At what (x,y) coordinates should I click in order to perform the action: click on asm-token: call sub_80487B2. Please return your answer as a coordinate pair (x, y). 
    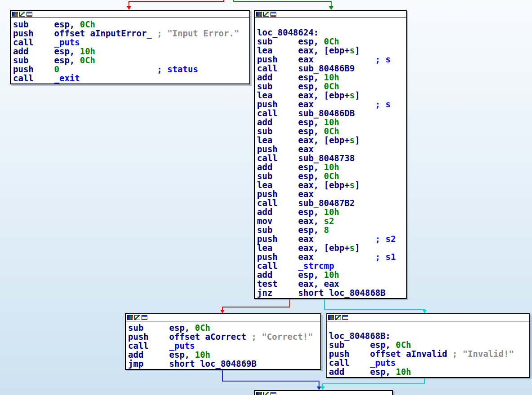
    Looking at the image, I should click on (306, 203).